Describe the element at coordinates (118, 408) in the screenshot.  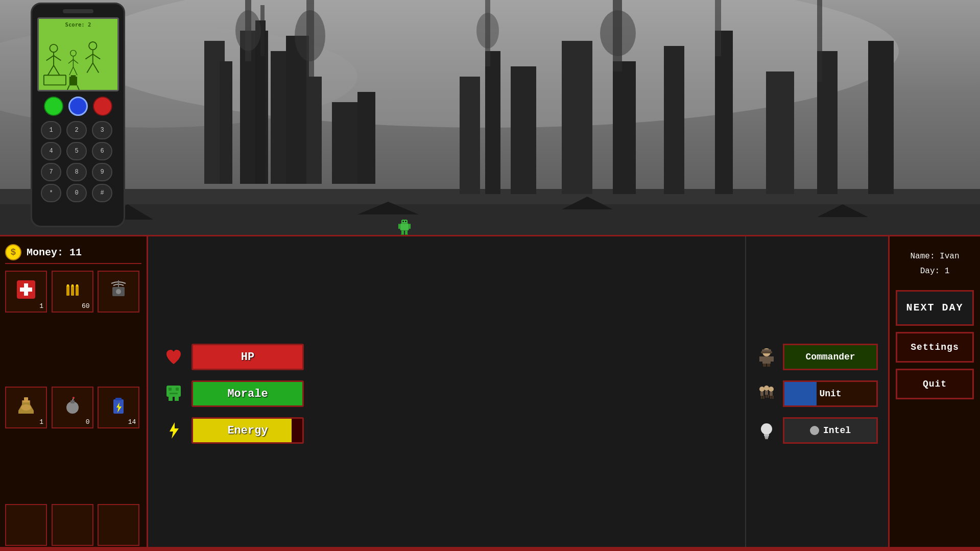
I see `electric-icon` at that location.